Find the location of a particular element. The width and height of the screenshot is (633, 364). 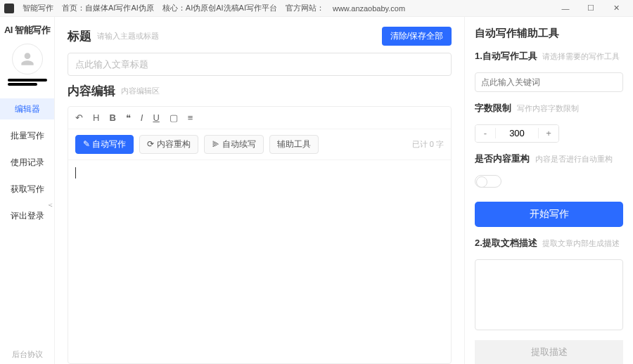

logo-text: AI 智能写作 is located at coordinates (27, 30).